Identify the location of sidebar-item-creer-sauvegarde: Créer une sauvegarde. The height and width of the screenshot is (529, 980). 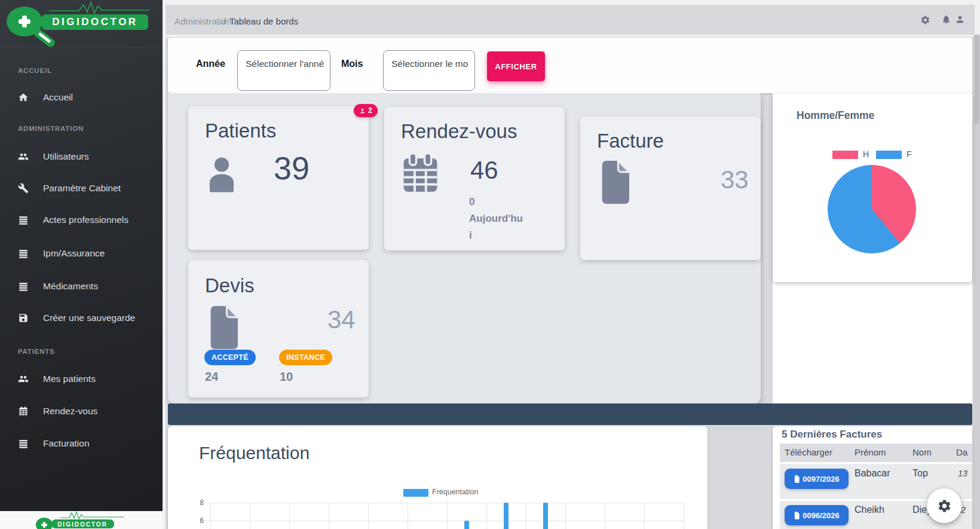
(81, 318).